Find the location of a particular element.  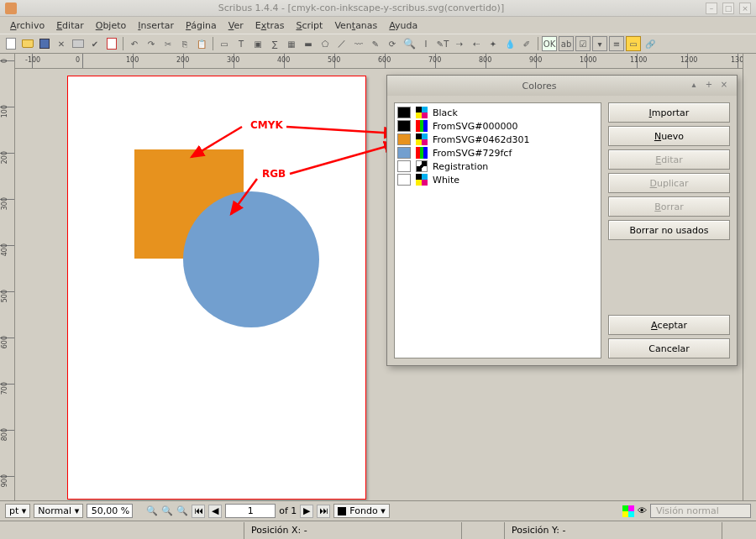

menu-editar: Editar is located at coordinates (71, 25).